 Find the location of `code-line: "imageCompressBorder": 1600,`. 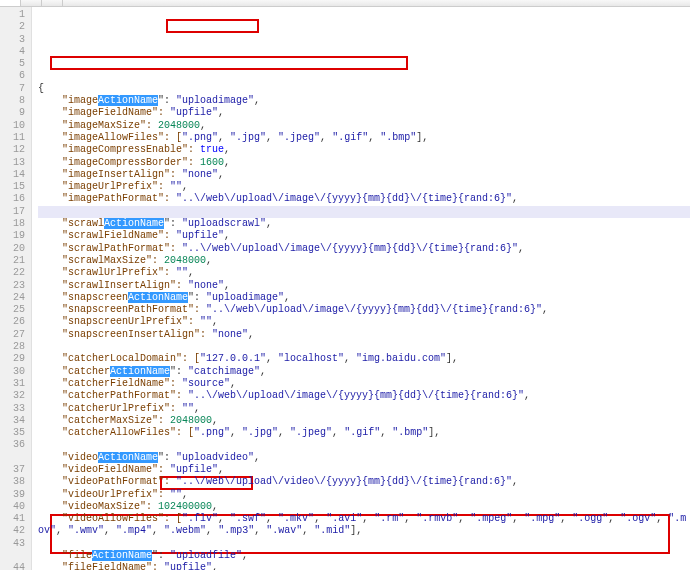

code-line: "imageCompressBorder": 1600, is located at coordinates (364, 163).